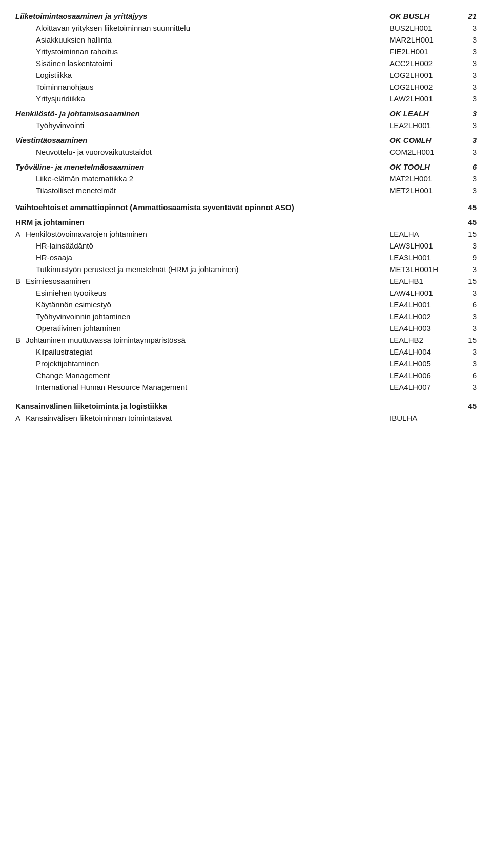  I want to click on code-lea2lh001: LEA2LH001, so click(423, 125).